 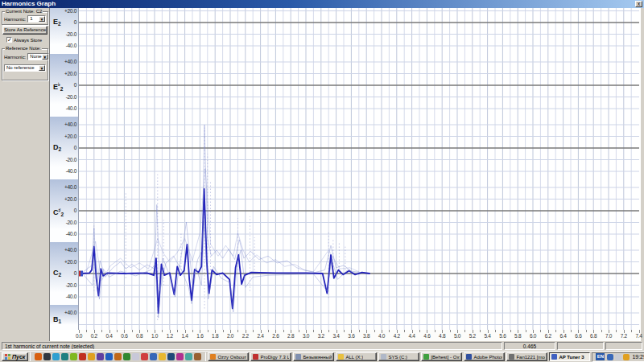 What do you see at coordinates (570, 357) in the screenshot?
I see `task-button: AP Tuner 3` at bounding box center [570, 357].